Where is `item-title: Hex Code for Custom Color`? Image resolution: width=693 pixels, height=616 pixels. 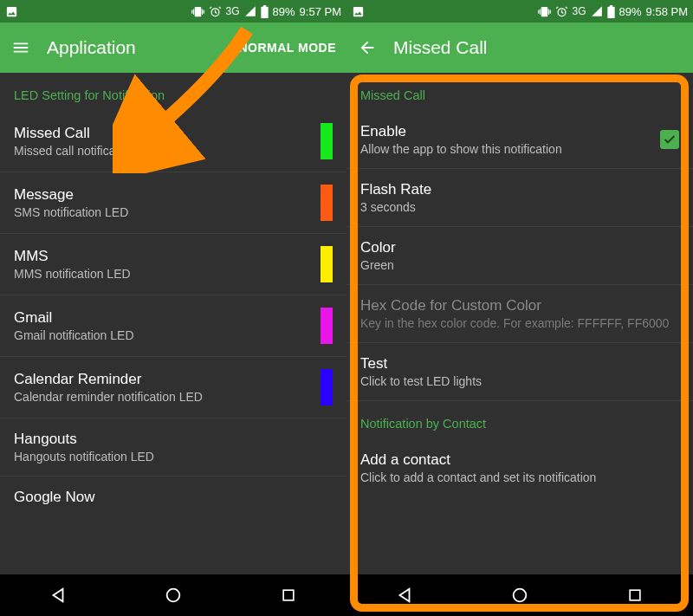 item-title: Hex Code for Custom Color is located at coordinates (520, 306).